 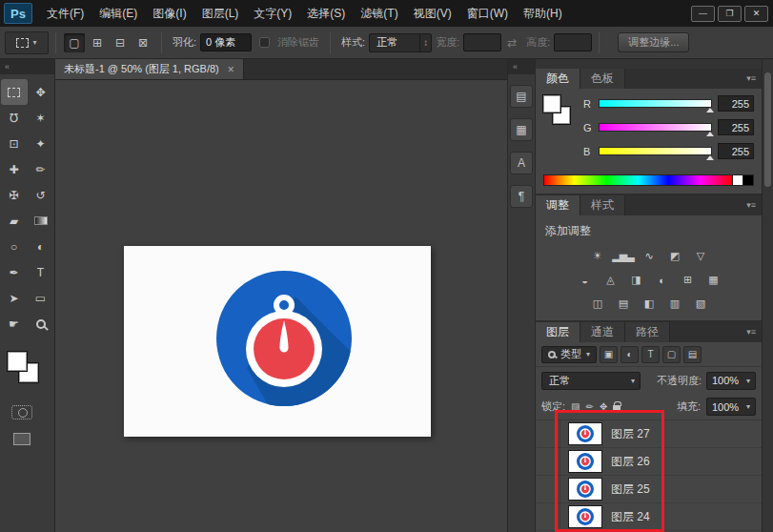 I want to click on adjustment-color-lookup-button: ▦, so click(x=713, y=280).